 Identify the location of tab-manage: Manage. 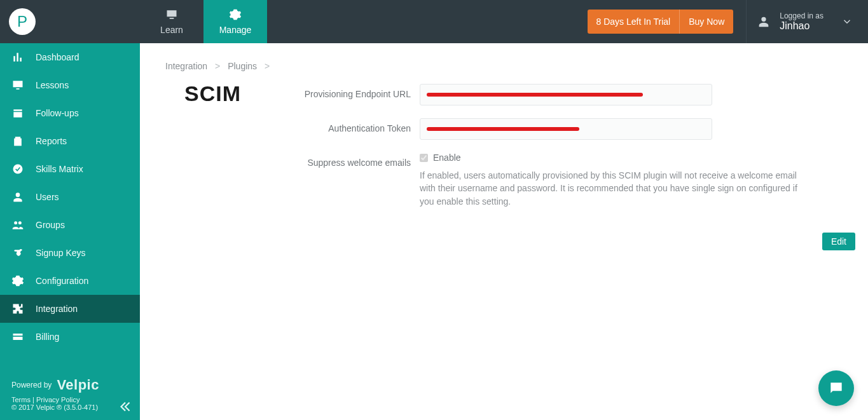
(235, 22).